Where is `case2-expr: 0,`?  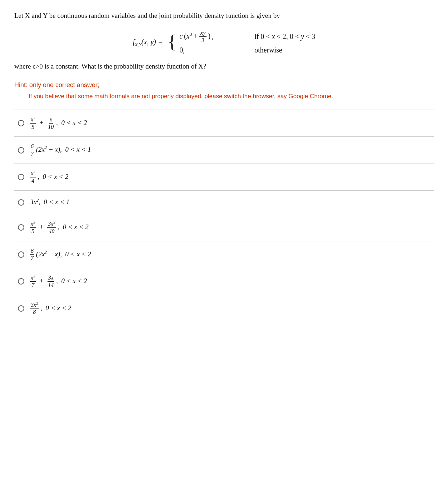 case2-expr: 0, is located at coordinates (211, 50).